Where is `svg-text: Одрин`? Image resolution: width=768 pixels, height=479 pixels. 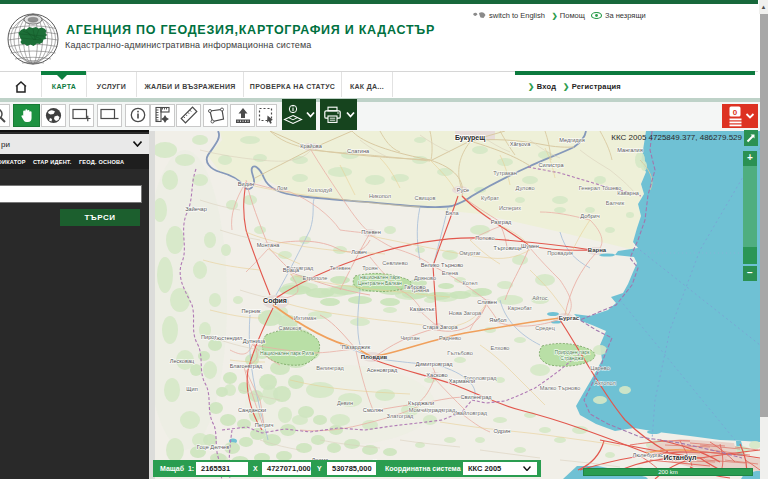 svg-text: Одрин is located at coordinates (502, 431).